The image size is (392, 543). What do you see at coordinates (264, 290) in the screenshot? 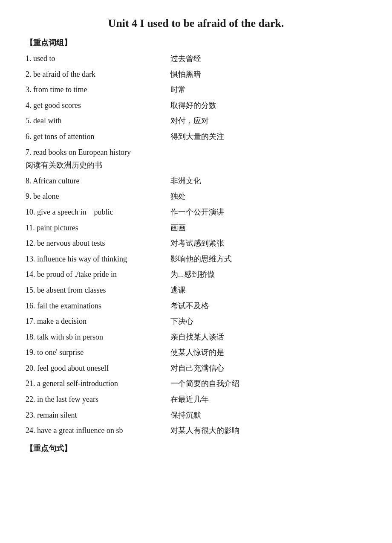
I see `vocab-zh: 逃课` at bounding box center [264, 290].